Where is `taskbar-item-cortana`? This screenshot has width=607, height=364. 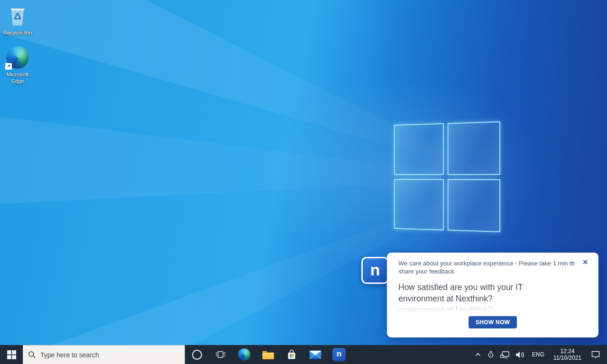
taskbar-item-cortana is located at coordinates (197, 355).